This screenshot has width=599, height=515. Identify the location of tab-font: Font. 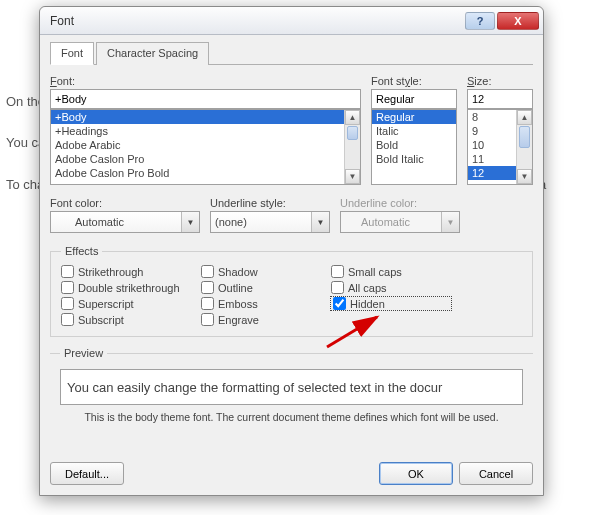
(72, 54).